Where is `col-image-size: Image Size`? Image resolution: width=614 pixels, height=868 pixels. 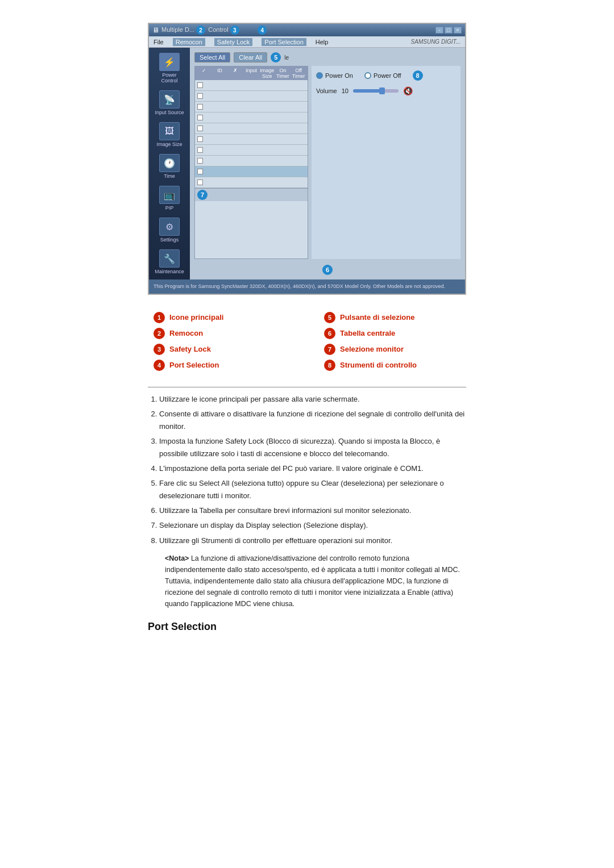
col-image-size: Image Size is located at coordinates (267, 73).